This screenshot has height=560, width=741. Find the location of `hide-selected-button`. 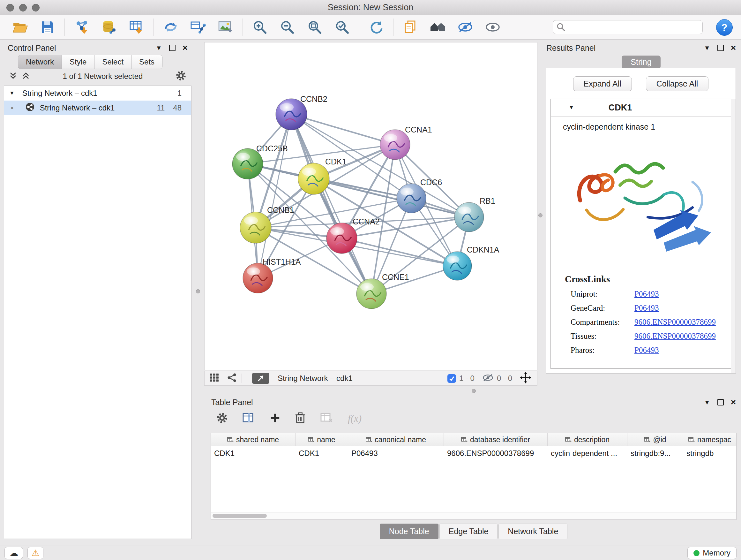

hide-selected-button is located at coordinates (465, 27).